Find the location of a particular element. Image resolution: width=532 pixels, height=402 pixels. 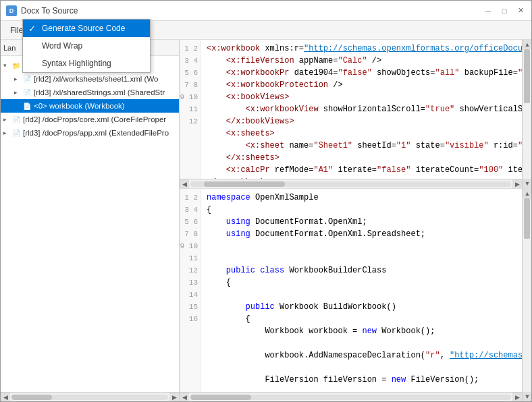

folder-icon: 📁 is located at coordinates (16, 65).